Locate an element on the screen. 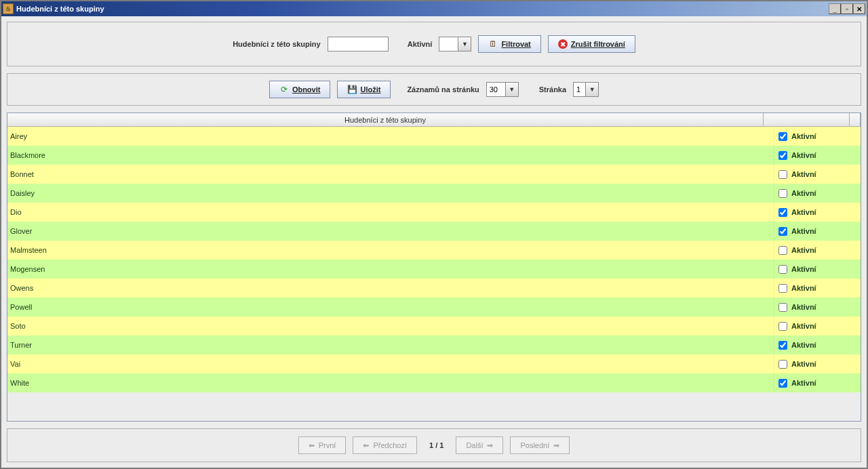  pager-panel: ⬅ První ⬅ Předchozí 1 / 1 Další ➡ Posled… is located at coordinates (434, 445).